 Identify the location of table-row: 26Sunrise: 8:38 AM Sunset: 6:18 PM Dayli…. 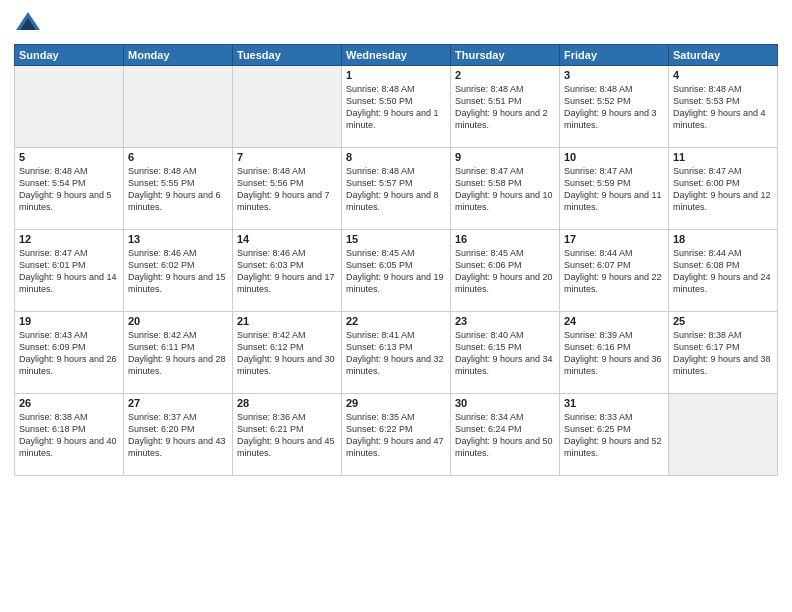
(70, 435).